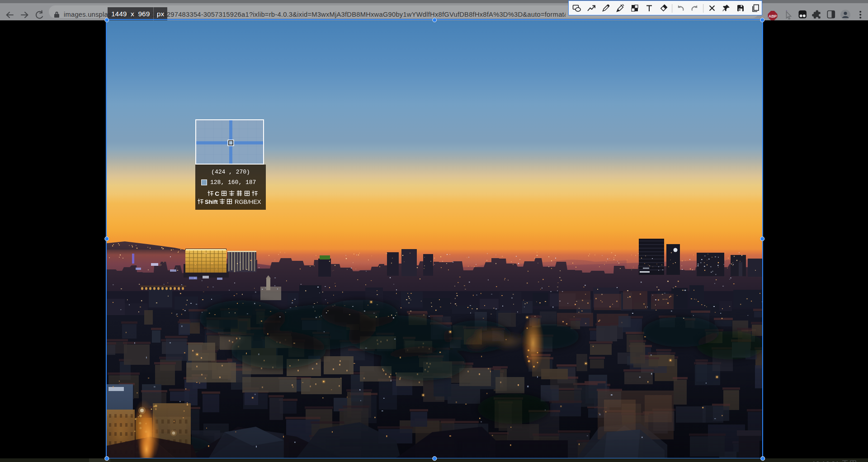  I want to click on svg-text: RGB/HEX, so click(248, 202).